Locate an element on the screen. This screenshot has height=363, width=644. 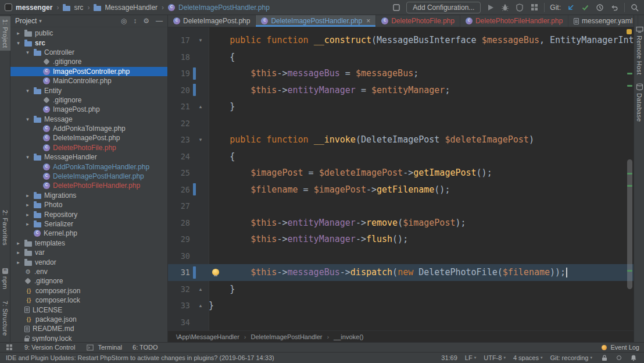
code-line-29: 29 $this->entityManager->flush(); is located at coordinates (401, 240).